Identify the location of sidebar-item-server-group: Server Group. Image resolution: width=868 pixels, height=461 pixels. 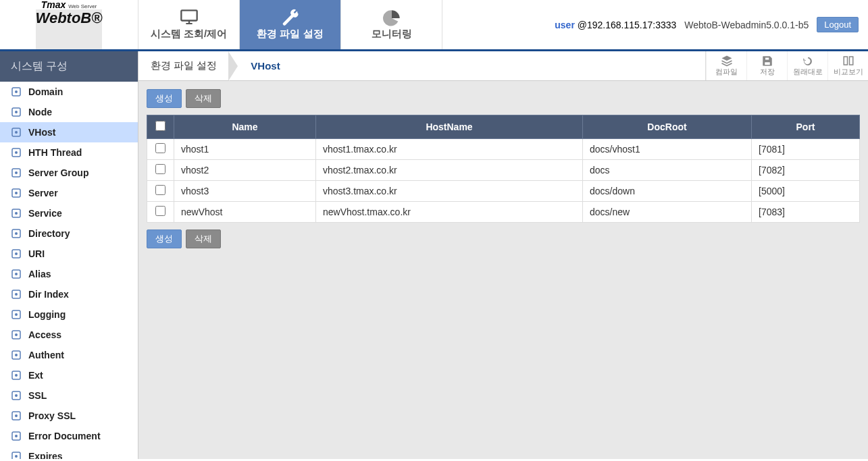
(69, 173).